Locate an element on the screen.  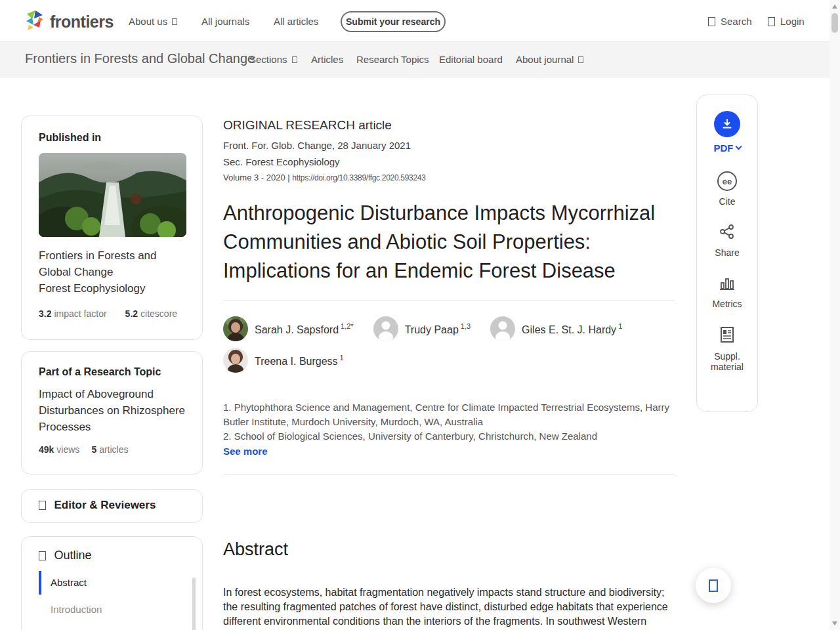
author-paap: Trudy Paap1,3 is located at coordinates (422, 329).